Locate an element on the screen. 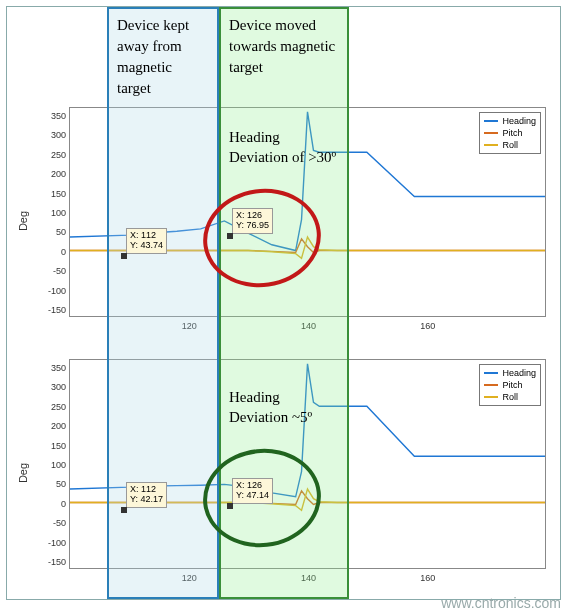 This screenshot has width=569, height=613. datatip-bot-1-y: Y: 42.17 is located at coordinates (146, 500).